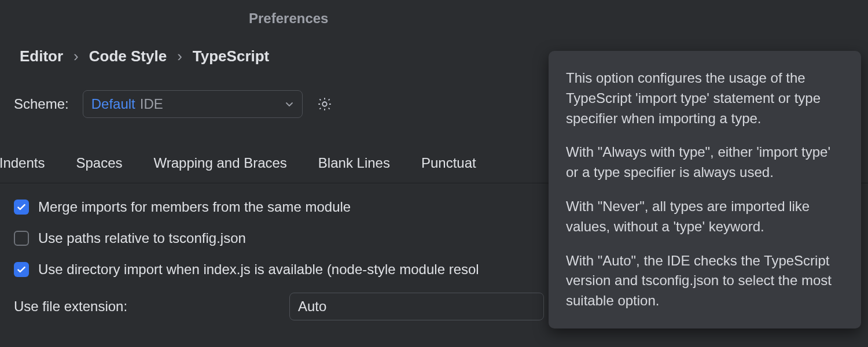 This screenshot has width=868, height=347. Describe the element at coordinates (705, 163) in the screenshot. I see `tooltip-paragraph: With "Always with type", either 'import …` at that location.